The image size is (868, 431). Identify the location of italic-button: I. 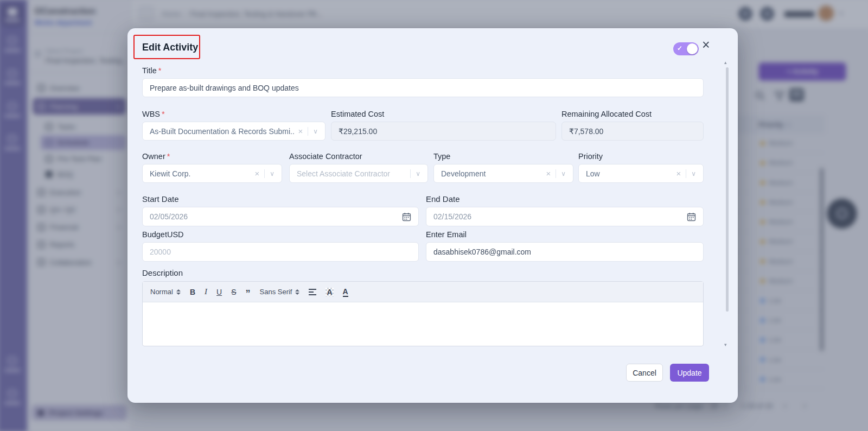
(206, 292).